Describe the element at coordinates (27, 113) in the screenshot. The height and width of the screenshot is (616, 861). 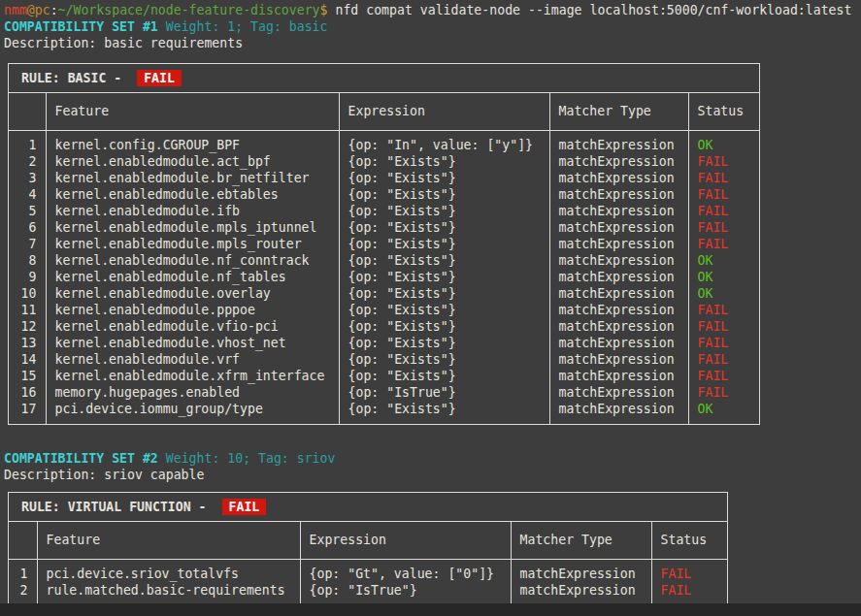
I see `col-header-num` at that location.